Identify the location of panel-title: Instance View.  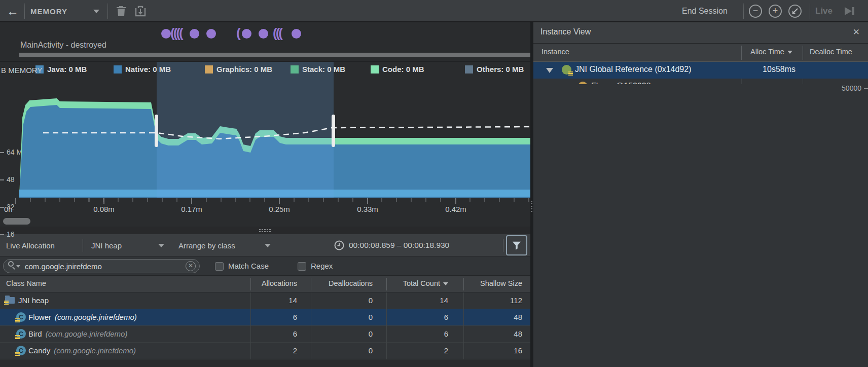
(566, 32).